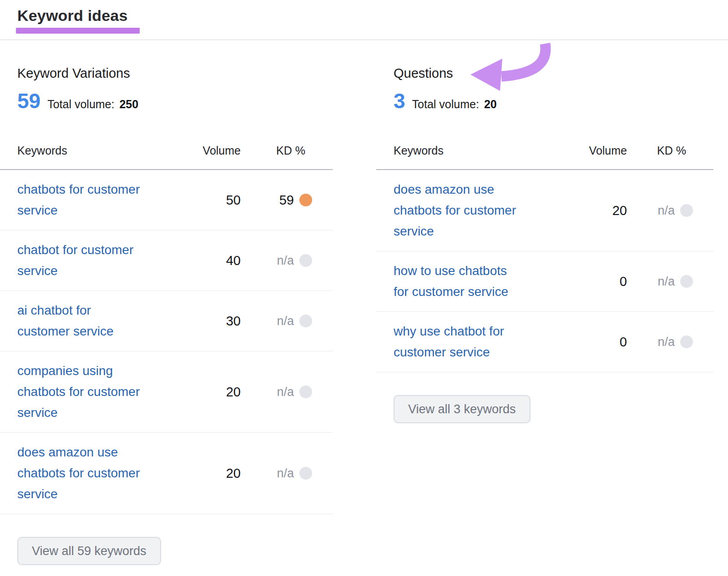 This screenshot has height=576, width=728. Describe the element at coordinates (222, 261) in the screenshot. I see `volume-cell: 40` at that location.